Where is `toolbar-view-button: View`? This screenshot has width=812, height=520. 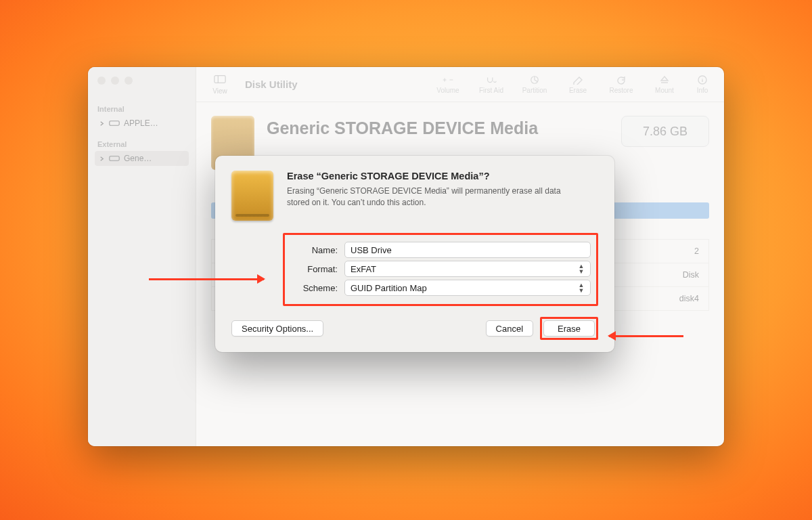 toolbar-view-button: View is located at coordinates (220, 85).